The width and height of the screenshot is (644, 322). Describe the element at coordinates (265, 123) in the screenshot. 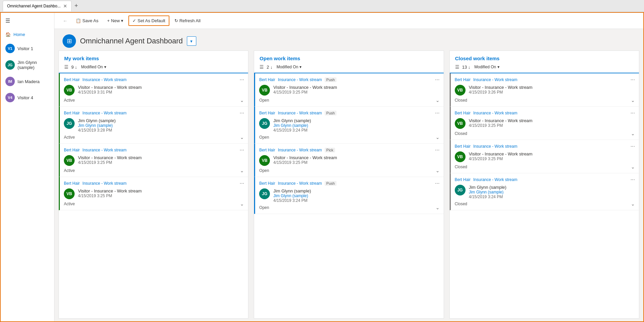

I see `item-avatar: JG` at that location.